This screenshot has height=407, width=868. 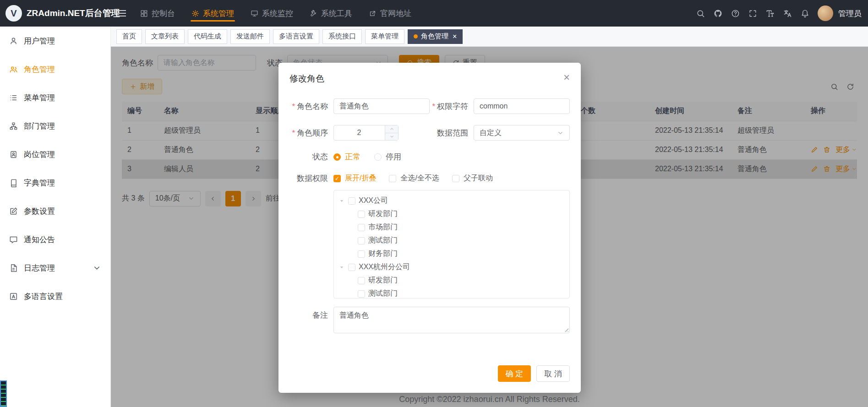 I want to click on nav-item-system-management: 系统管理, so click(x=213, y=13).